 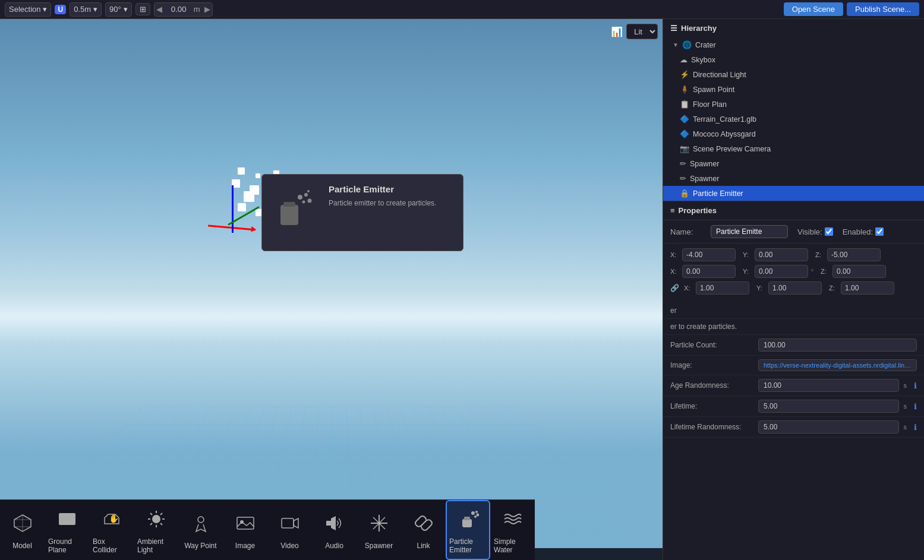 I want to click on hierarchy-item-terrain_crater1.glb: 🔷Terrain_Crater1.glb, so click(x=794, y=119).